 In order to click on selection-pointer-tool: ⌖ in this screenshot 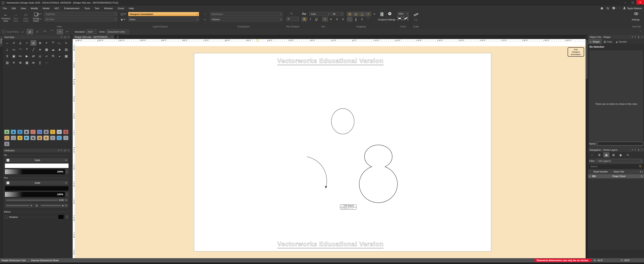, I will do `click(46, 43)`.